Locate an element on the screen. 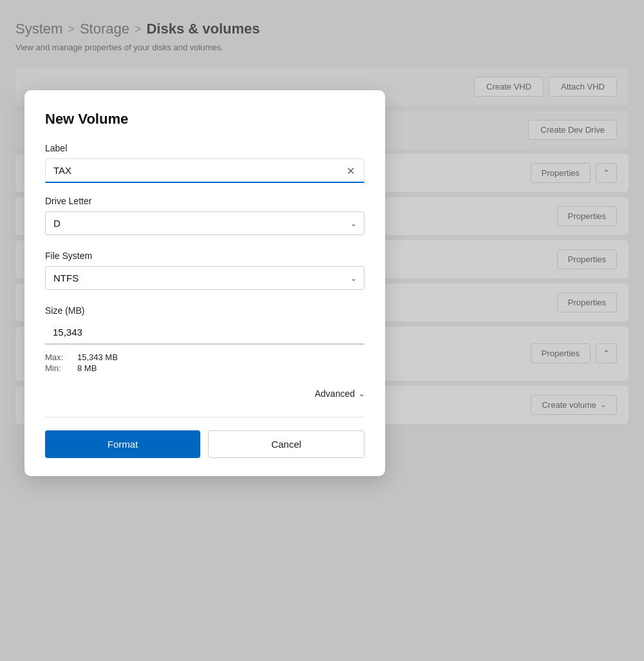 Image resolution: width=644 pixels, height=661 pixels. drive-letter-select-wrapper: D C E F G ⌄ is located at coordinates (205, 223).